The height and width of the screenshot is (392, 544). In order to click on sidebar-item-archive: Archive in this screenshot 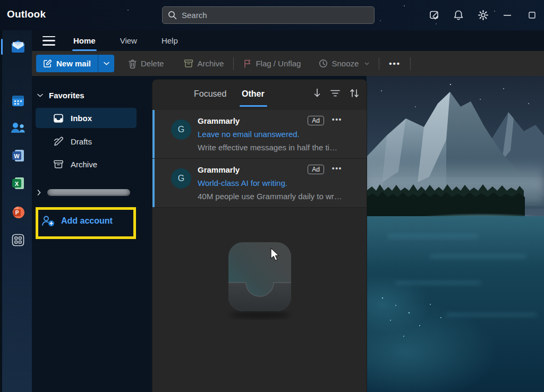, I will do `click(86, 164)`.